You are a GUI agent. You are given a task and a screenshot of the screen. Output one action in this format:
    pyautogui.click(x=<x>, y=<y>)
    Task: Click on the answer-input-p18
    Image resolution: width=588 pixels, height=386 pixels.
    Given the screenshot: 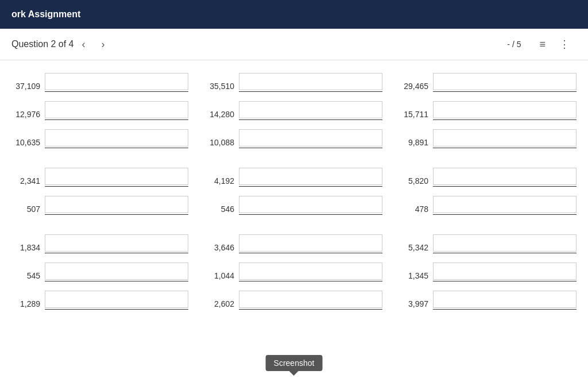 What is the action you would take?
    pyautogui.click(x=505, y=243)
    